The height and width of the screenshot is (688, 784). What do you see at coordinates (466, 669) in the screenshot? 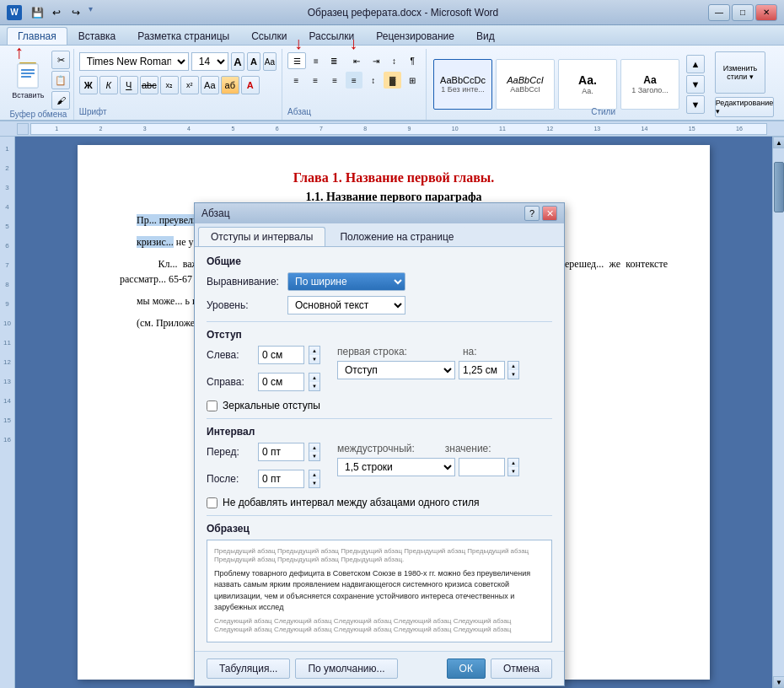
I see `ok-button: ОК` at bounding box center [466, 669].